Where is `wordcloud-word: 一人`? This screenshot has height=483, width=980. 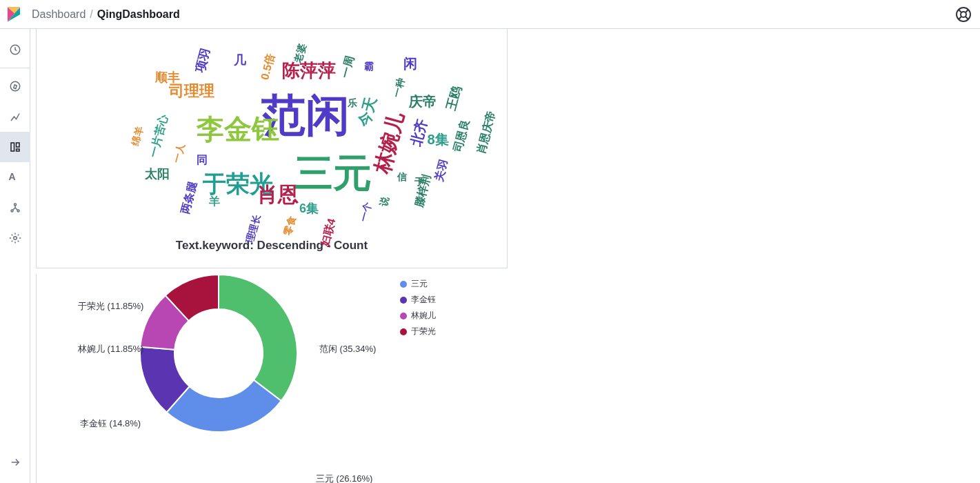
wordcloud-word: 一人 is located at coordinates (179, 153).